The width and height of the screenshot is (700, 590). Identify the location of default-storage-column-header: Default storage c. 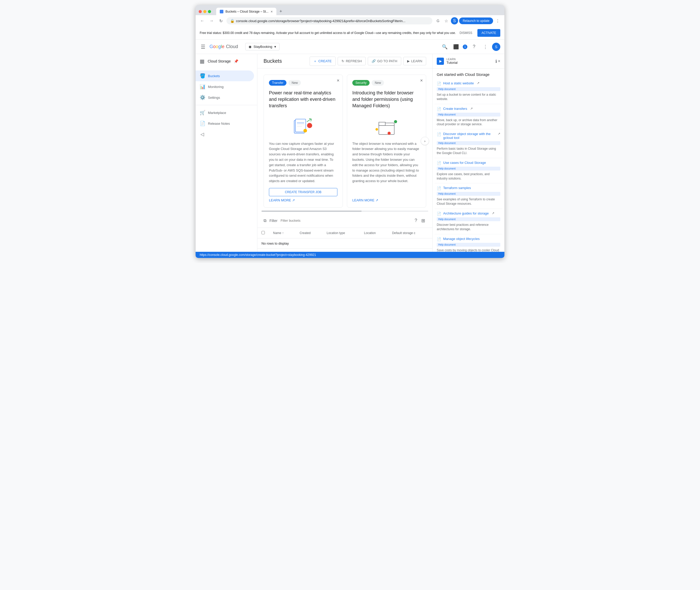
(410, 233).